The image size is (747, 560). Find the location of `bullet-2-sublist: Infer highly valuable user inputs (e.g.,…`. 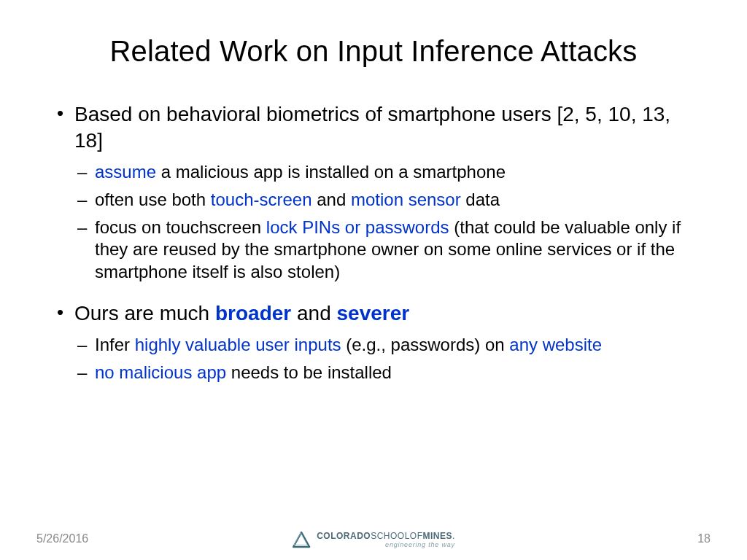

bullet-2-sublist: Infer highly valuable user inputs (e.g.,… is located at coordinates (384, 359).